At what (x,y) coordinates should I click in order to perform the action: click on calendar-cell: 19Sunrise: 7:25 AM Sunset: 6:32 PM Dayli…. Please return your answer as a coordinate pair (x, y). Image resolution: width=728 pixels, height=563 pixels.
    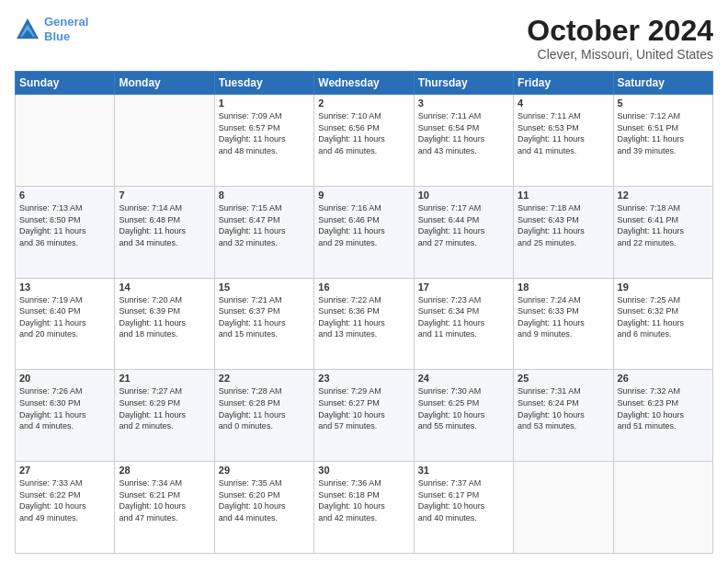
    Looking at the image, I should click on (663, 324).